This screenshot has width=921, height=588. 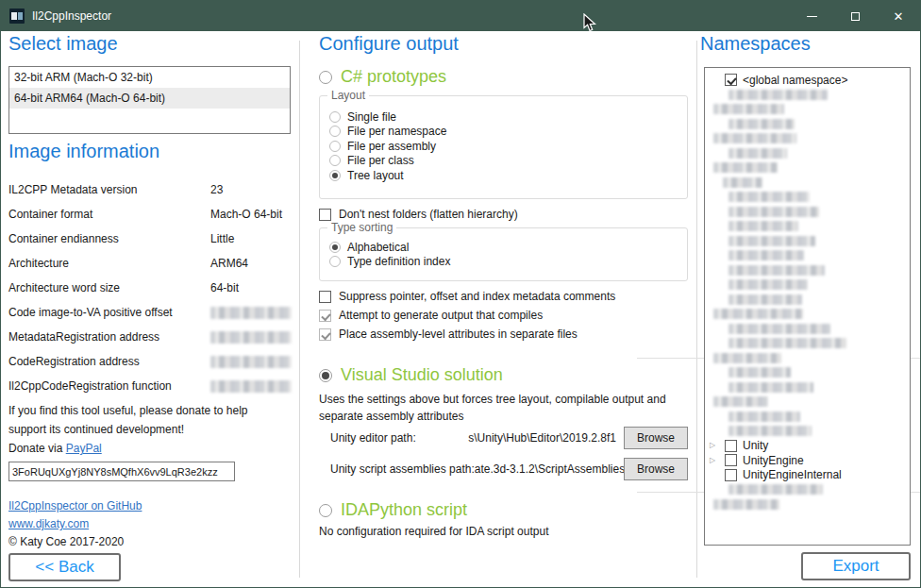 What do you see at coordinates (150, 361) in the screenshot?
I see `image-info-row: CodeRegistration address` at bounding box center [150, 361].